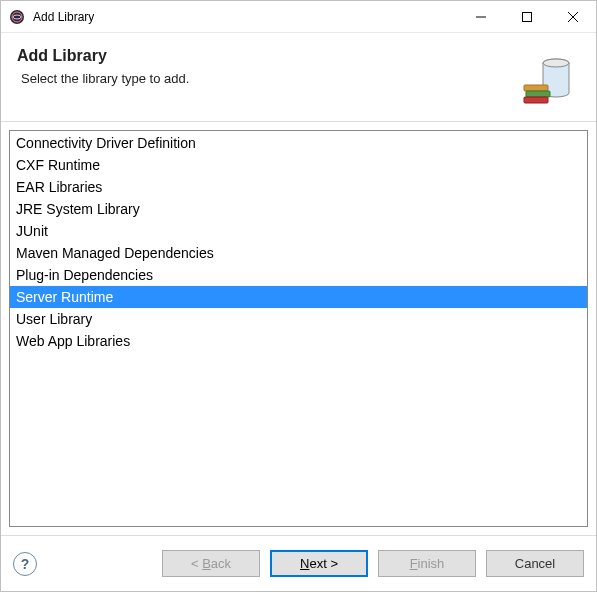 This screenshot has height=592, width=597. What do you see at coordinates (298, 143) in the screenshot?
I see `list-item: Connectivity Driver Definition` at bounding box center [298, 143].